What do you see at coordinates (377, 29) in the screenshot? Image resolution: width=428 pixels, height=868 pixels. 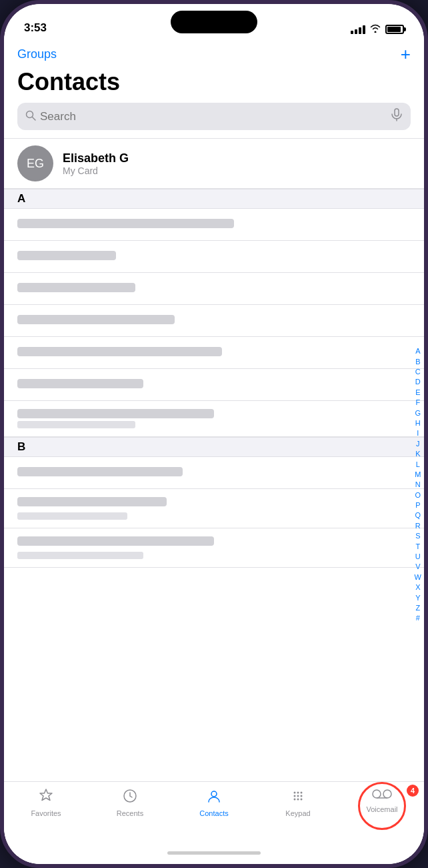 I see `status-icons` at bounding box center [377, 29].